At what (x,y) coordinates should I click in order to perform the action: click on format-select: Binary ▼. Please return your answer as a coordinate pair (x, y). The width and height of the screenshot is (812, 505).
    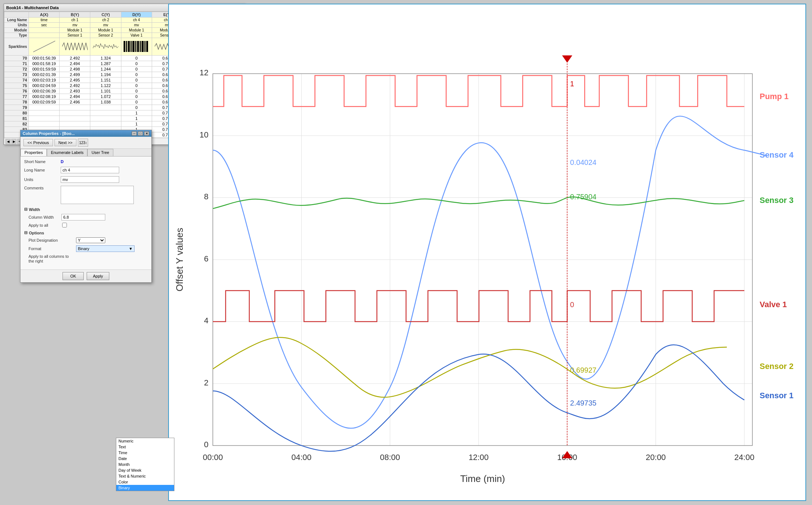
    Looking at the image, I should click on (105, 249).